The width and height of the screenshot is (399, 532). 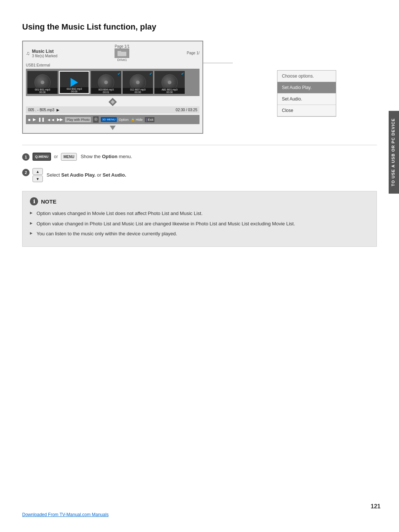 I want to click on note-title: NOTE, so click(x=49, y=202).